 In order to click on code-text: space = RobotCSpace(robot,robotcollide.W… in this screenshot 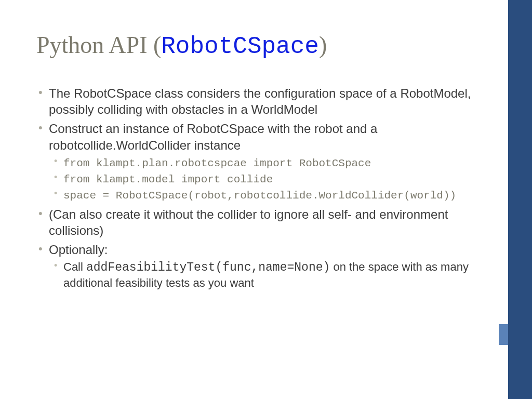, I will do `click(260, 195)`.